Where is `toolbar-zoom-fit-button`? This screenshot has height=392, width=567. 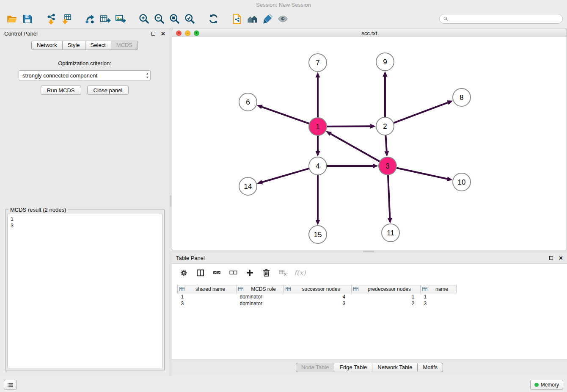
toolbar-zoom-fit-button is located at coordinates (174, 19).